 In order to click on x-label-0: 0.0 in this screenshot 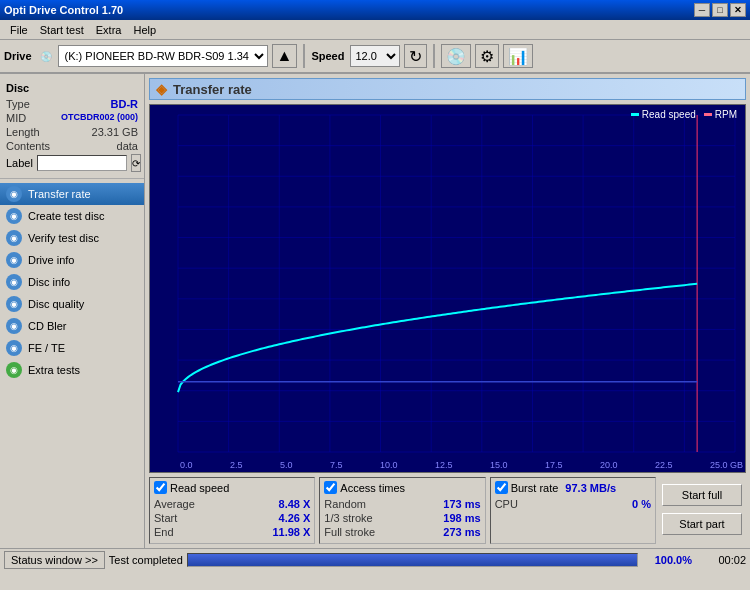, I will do `click(186, 465)`.